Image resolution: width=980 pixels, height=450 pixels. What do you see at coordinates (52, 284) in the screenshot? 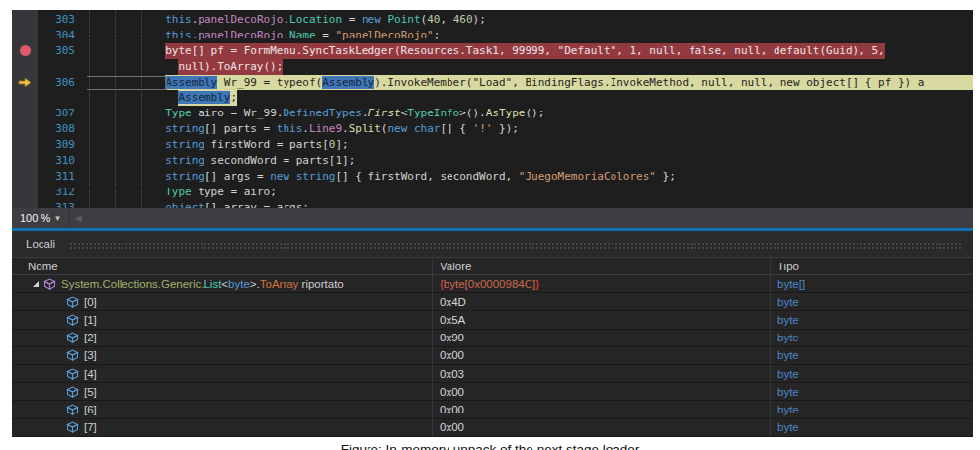
I see `cube-purple-icon` at bounding box center [52, 284].